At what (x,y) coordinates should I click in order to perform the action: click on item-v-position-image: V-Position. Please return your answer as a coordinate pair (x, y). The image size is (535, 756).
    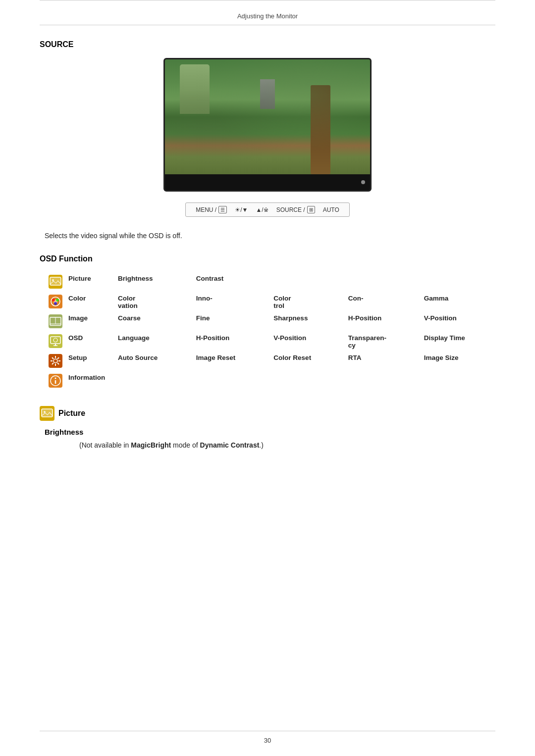
    Looking at the image, I should click on (460, 322).